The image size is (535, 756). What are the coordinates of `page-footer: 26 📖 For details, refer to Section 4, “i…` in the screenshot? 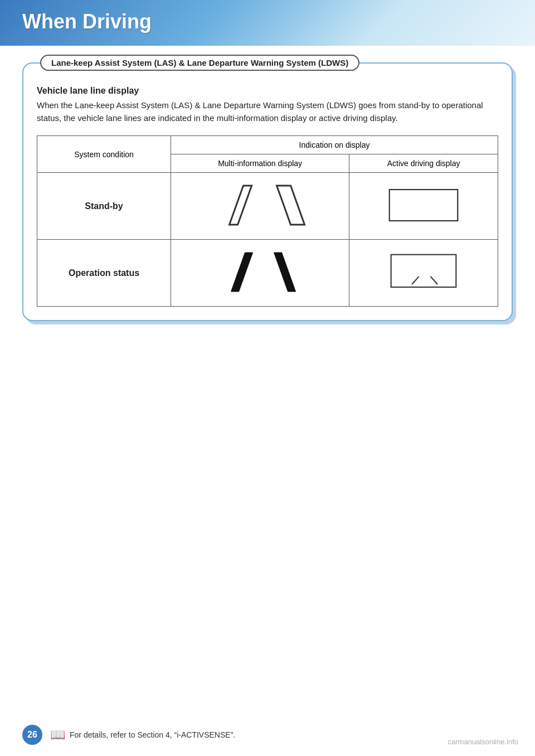 It's located at (268, 735).